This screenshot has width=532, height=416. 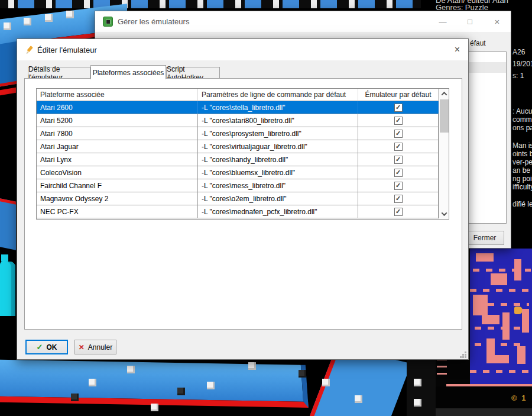 What do you see at coordinates (278, 173) in the screenshot?
I see `command-cell: -L "cores\bluemsx_libretro.dll"` at bounding box center [278, 173].